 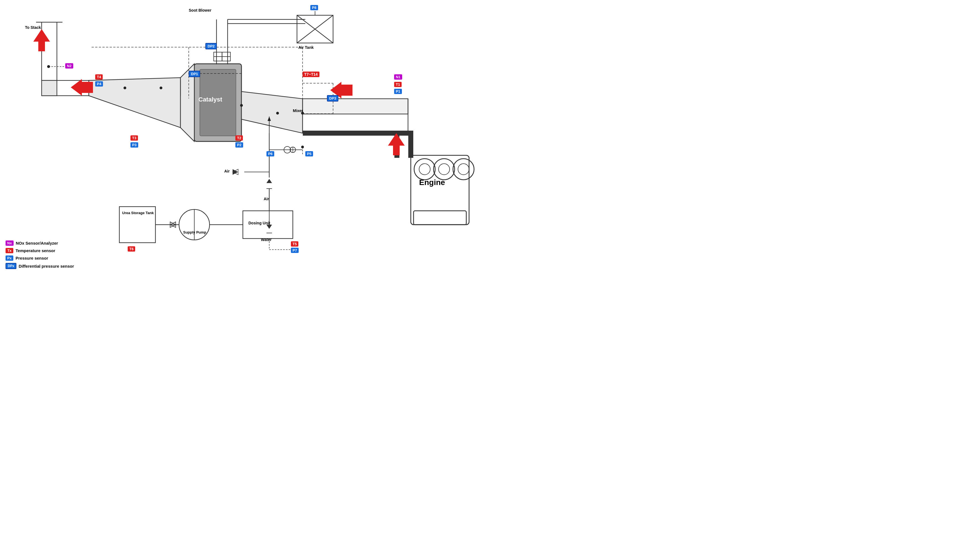 What do you see at coordinates (211, 46) in the screenshot?
I see `sensor-DP2: DP2` at bounding box center [211, 46].